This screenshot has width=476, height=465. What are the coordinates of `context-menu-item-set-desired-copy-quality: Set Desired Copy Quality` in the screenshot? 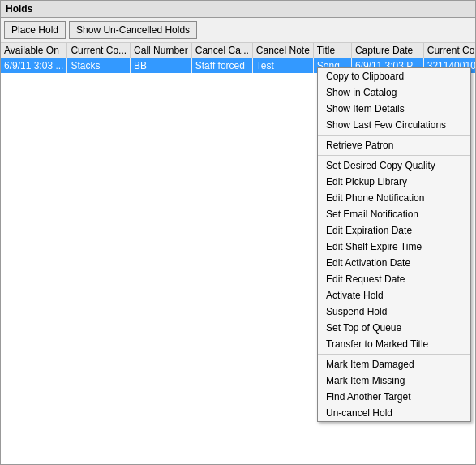 It's located at (394, 166).